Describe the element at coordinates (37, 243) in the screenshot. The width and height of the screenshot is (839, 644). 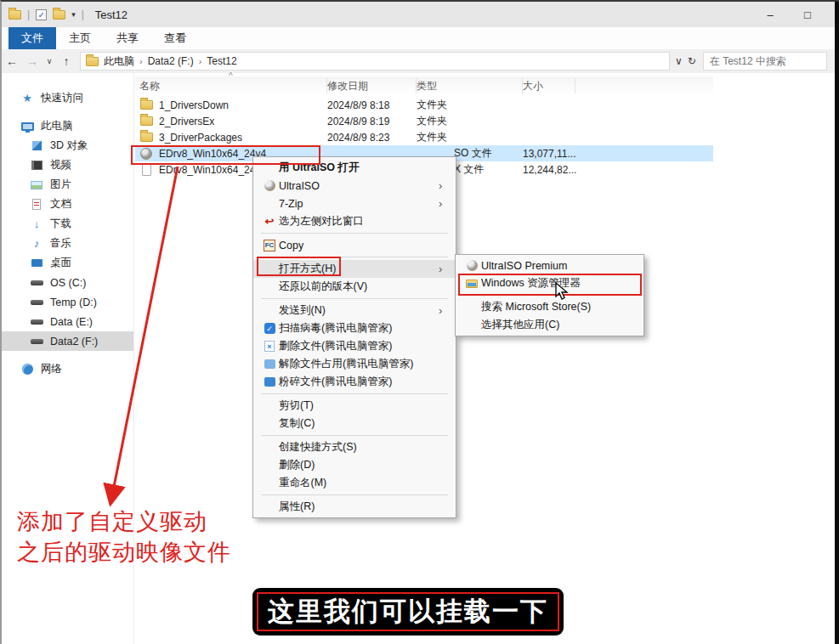
I see `music-note-icon: ♪` at that location.